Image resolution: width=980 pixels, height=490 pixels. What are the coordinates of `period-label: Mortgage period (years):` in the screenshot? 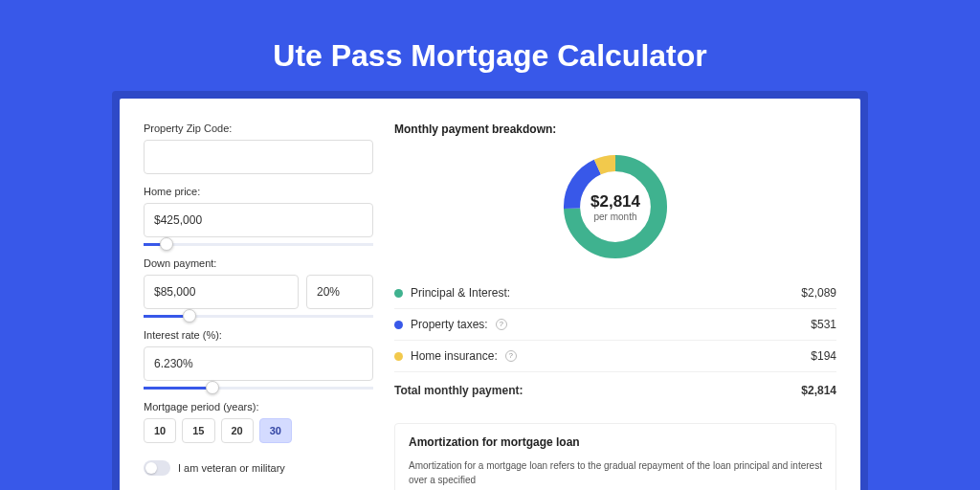 It's located at (258, 407).